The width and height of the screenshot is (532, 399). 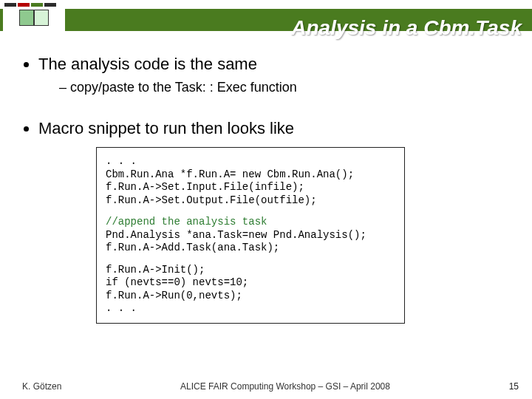 What do you see at coordinates (250, 296) in the screenshot?
I see `code-line: f.Run.A->Run(0,nevts);` at bounding box center [250, 296].